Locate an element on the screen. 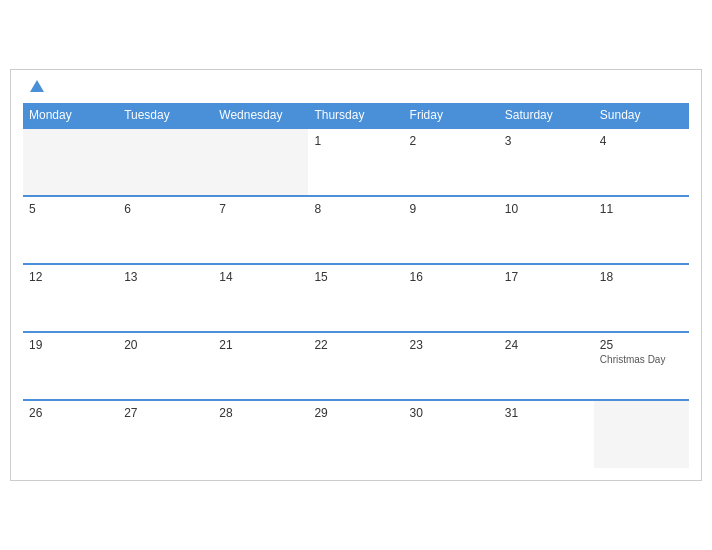 The width and height of the screenshot is (712, 550). day-cell: 23 is located at coordinates (452, 366).